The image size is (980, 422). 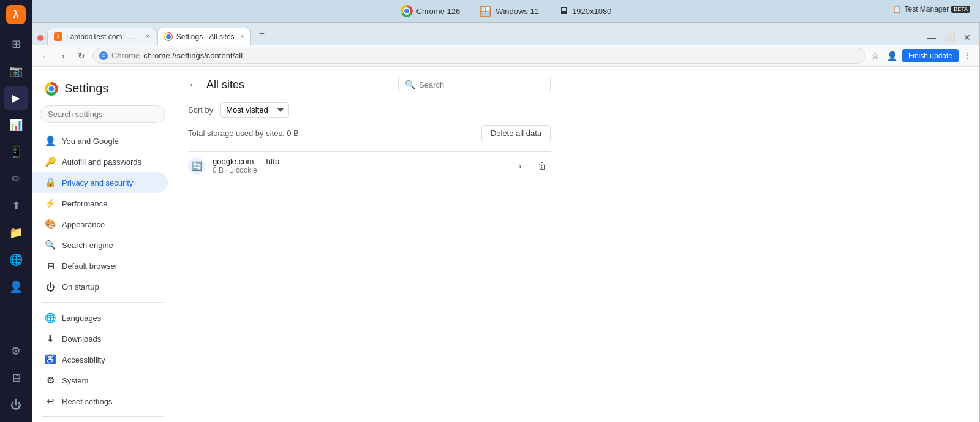 What do you see at coordinates (81, 287) in the screenshot?
I see `nav-item-on-startup-label: On startup` at bounding box center [81, 287].